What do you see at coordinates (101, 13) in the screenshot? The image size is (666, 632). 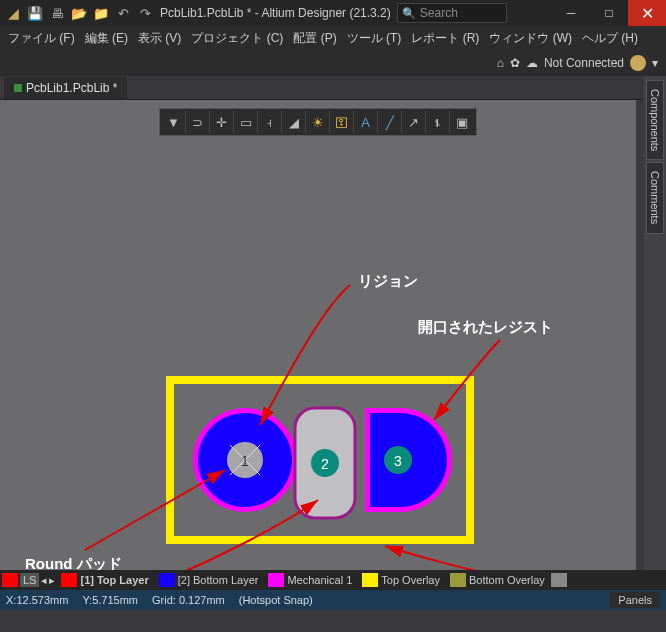 I see `folder-icon: 📁` at bounding box center [101, 13].